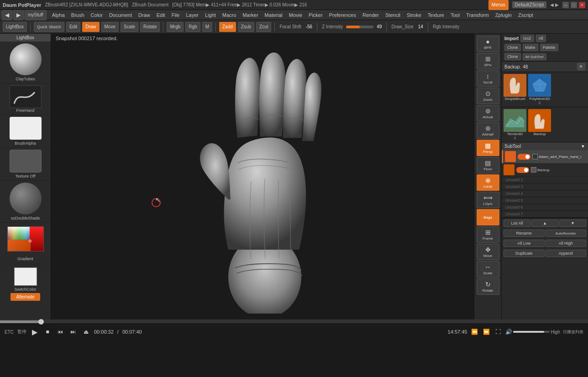 Image resolution: width=588 pixels, height=377 pixels. What do you see at coordinates (545, 180) in the screenshot?
I see `unused-item-2: Unused 2` at bounding box center [545, 180].